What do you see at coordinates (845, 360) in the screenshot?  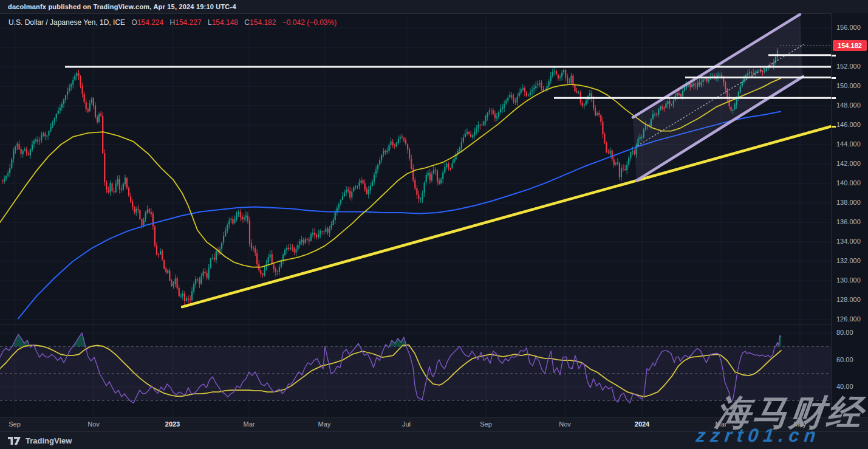 I see `rsi-axis-label: 60.00` at bounding box center [845, 360].